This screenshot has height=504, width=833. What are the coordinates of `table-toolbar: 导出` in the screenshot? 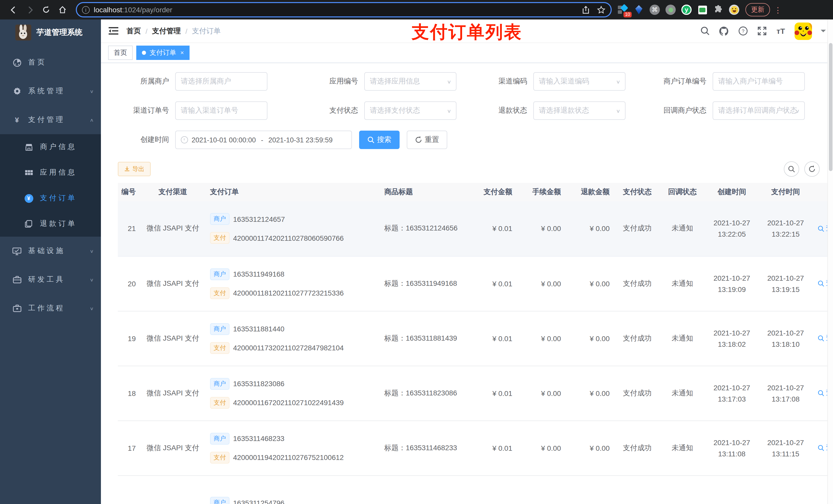 It's located at (475, 169).